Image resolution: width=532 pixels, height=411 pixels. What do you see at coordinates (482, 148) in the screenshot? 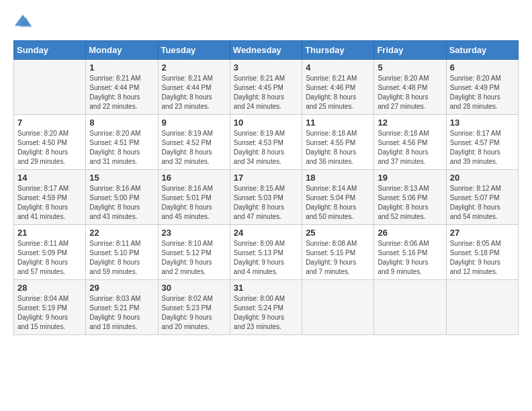
I see `day-info: Sunrise: 8:17 AMSunset: 4:57 PMDaylight:…` at bounding box center [482, 148].